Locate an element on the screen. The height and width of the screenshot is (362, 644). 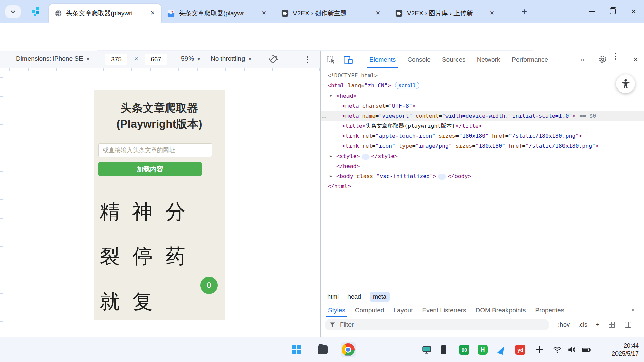
code-line: </html> is located at coordinates (482, 186).